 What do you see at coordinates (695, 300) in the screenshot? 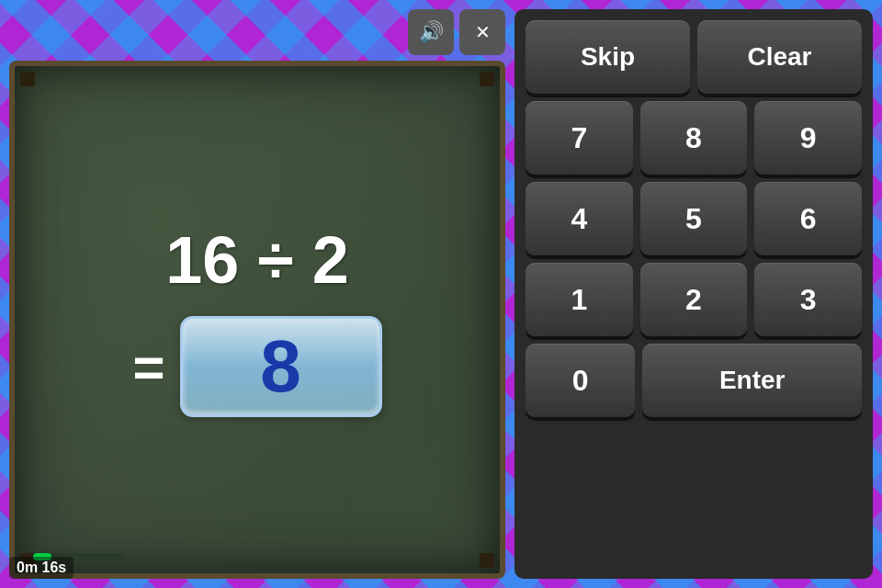
I see `num-button-2: 2` at bounding box center [695, 300].